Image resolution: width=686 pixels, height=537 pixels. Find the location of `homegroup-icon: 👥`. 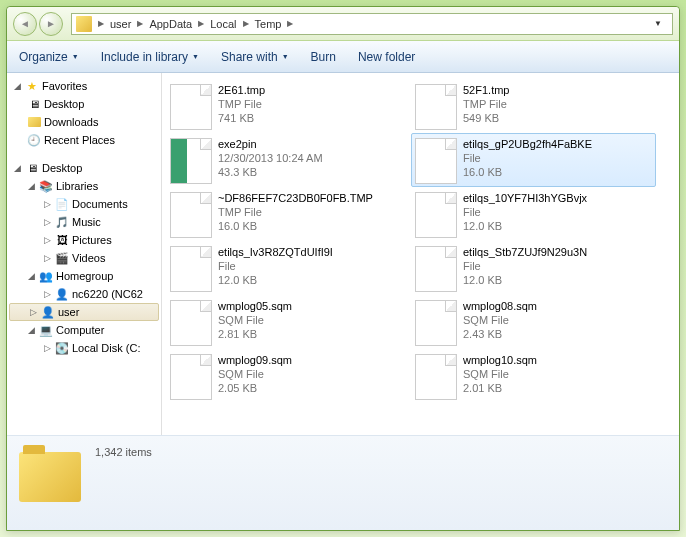

homegroup-icon: 👥 is located at coordinates (46, 276).